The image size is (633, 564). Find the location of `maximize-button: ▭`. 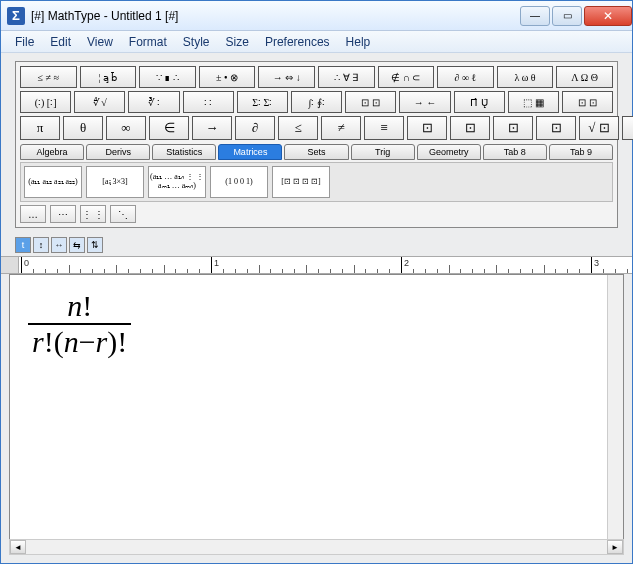

maximize-button: ▭ is located at coordinates (567, 16).